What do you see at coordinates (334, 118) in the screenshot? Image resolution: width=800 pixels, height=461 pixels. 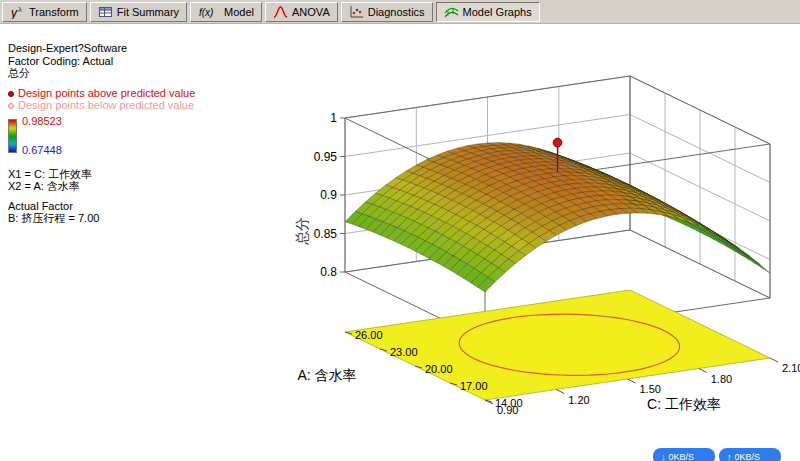 I see `svg-text: 1` at bounding box center [334, 118].